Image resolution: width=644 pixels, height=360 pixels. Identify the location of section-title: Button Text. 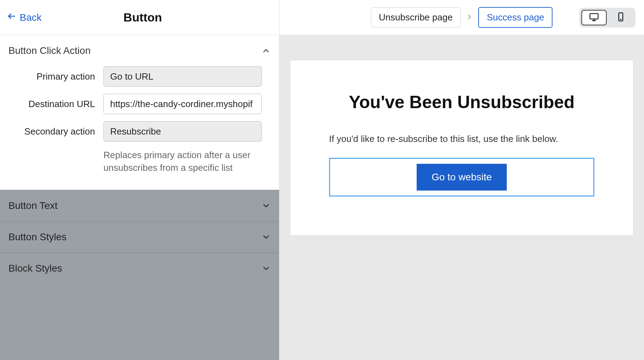
(33, 206).